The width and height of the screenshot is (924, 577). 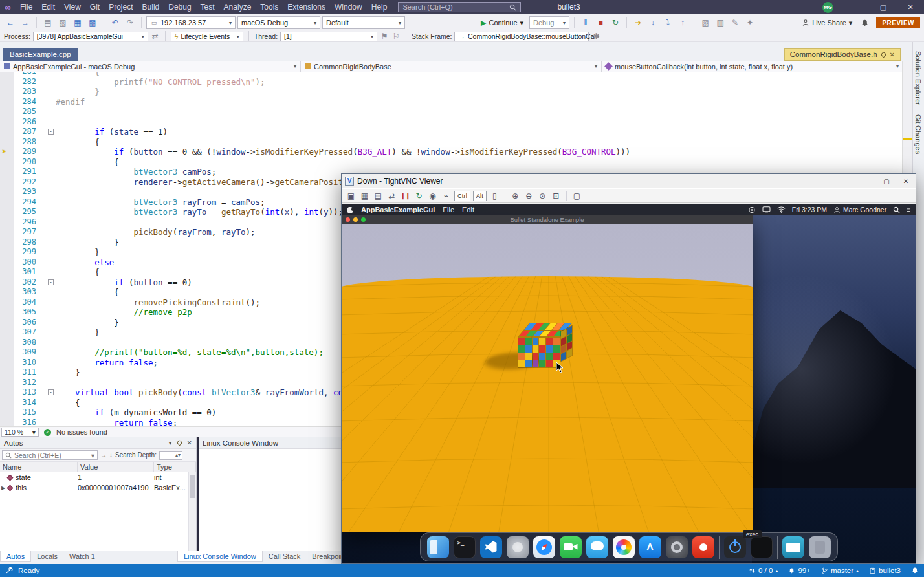 What do you see at coordinates (78, 23) in the screenshot?
I see `save-icon: ▦` at bounding box center [78, 23].